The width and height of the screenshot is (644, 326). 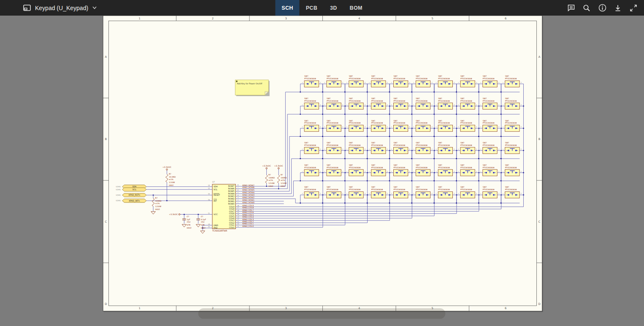 I want to click on sticky-note: Add Key for Power On/Off, so click(x=252, y=88).